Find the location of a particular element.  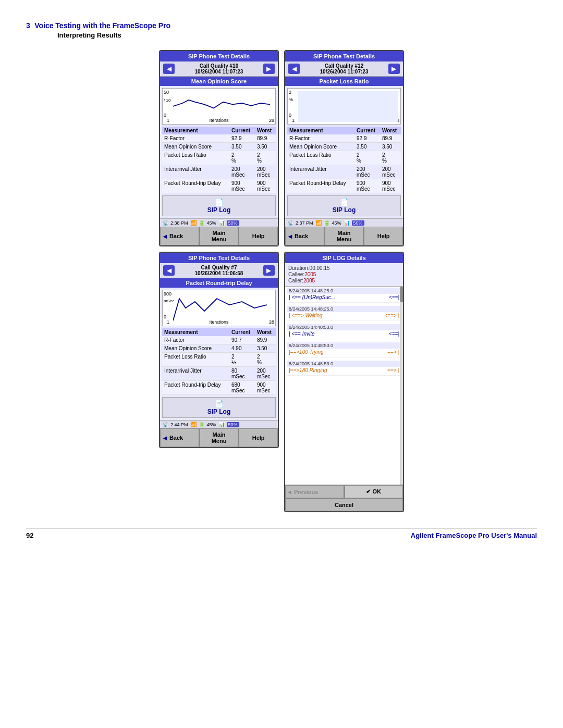

sip-callee-label: Callee: is located at coordinates (296, 274).